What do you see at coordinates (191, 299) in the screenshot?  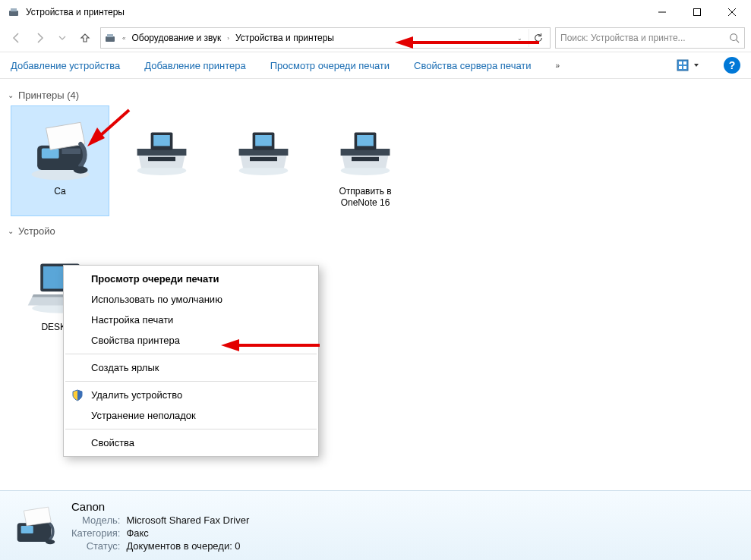 I see `ctx-set-default: Использовать по умолчанию` at bounding box center [191, 299].